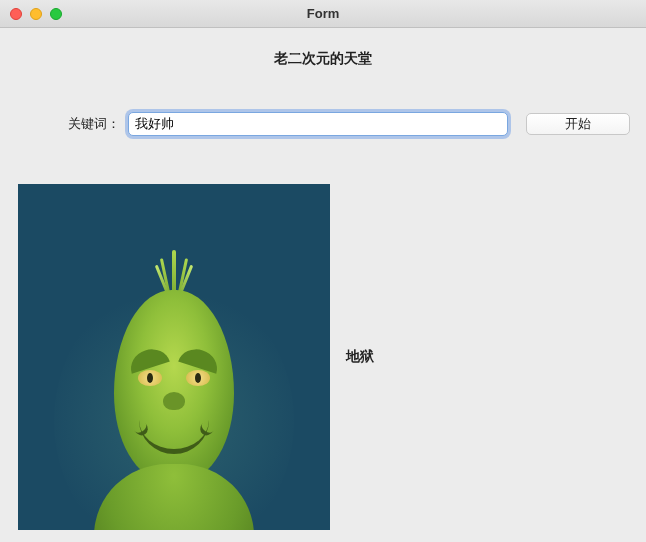 The image size is (646, 542). I want to click on titlebar: Form, so click(323, 14).